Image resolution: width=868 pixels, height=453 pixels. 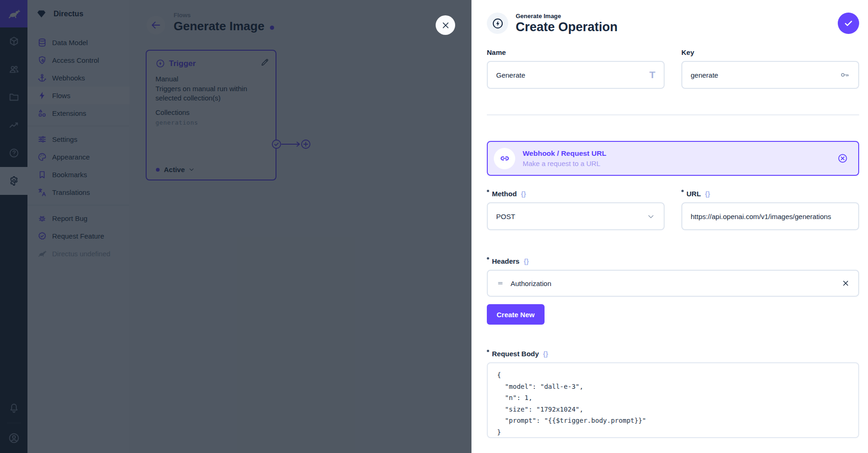 I want to click on name-key-row: Name T Key, so click(x=673, y=69).